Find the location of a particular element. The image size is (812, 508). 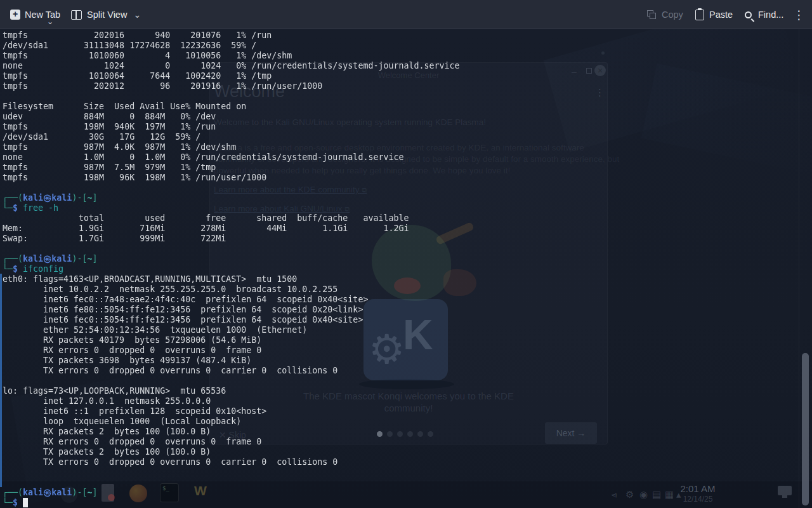

find-button: Find... is located at coordinates (764, 15).